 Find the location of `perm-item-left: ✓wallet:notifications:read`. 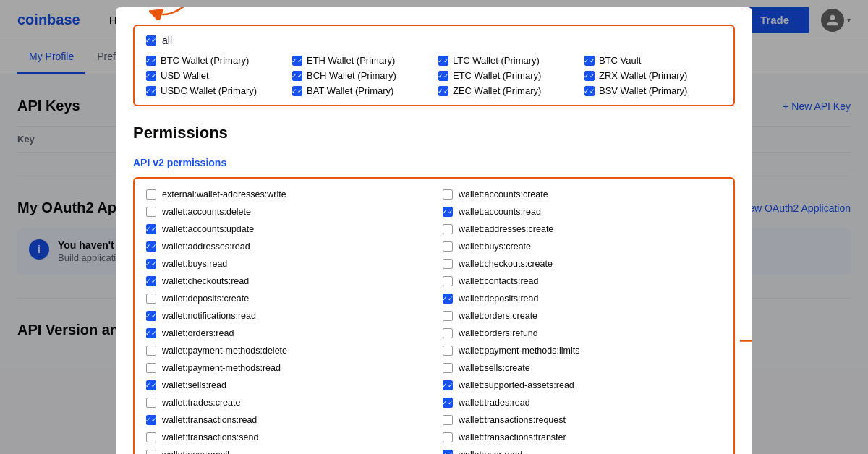

perm-item-left: ✓wallet:notifications:read is located at coordinates (286, 316).